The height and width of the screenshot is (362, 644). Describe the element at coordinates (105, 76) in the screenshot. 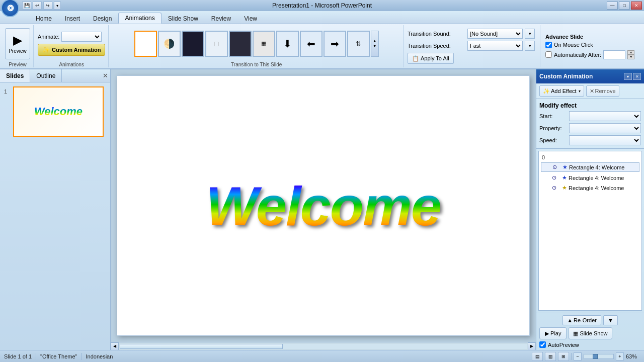

I see `panel-close-button: ✕` at that location.